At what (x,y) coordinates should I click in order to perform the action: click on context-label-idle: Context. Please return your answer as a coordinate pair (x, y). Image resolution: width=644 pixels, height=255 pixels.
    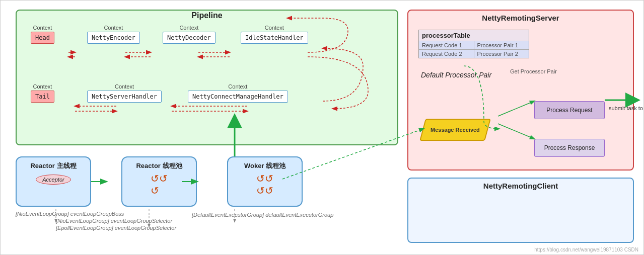
    Looking at the image, I should click on (274, 28).